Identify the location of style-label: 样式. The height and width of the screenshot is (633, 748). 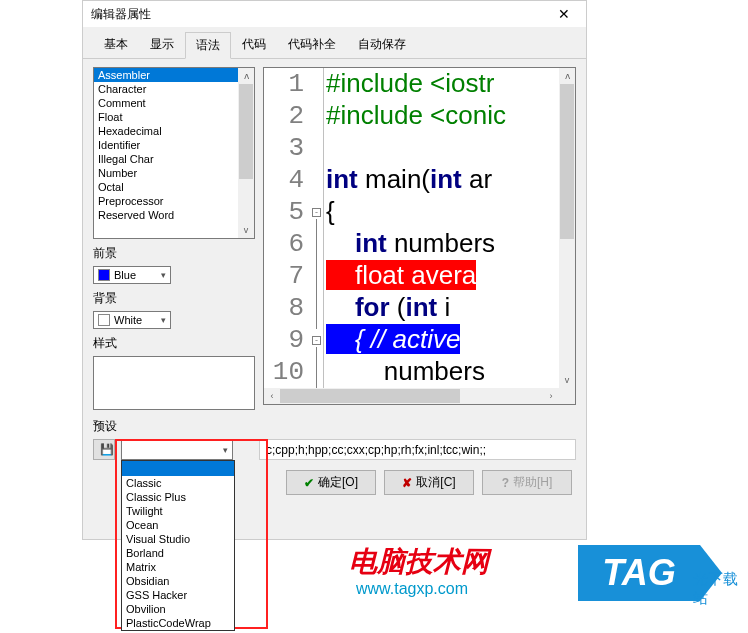
(174, 344).